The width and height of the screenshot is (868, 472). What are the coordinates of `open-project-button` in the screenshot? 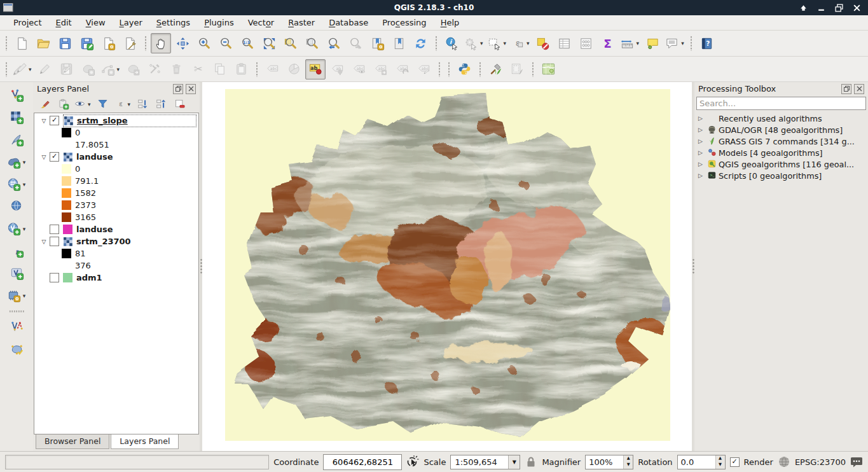 It's located at (43, 43).